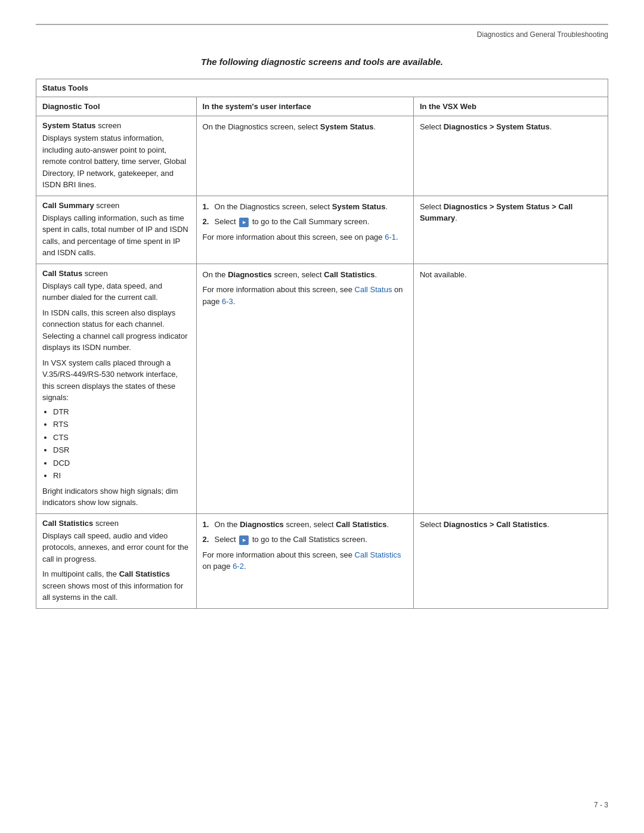 The image size is (644, 833). What do you see at coordinates (305, 389) in the screenshot?
I see `call-status-interface-cell: On the Diagnostics screen, select Call S…` at bounding box center [305, 389].